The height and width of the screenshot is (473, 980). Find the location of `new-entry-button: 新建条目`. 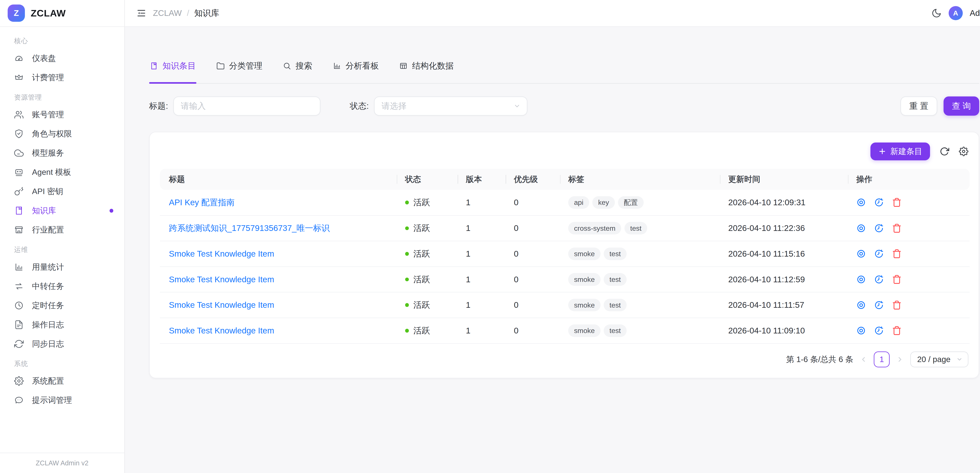

new-entry-button: 新建条目 is located at coordinates (900, 151).